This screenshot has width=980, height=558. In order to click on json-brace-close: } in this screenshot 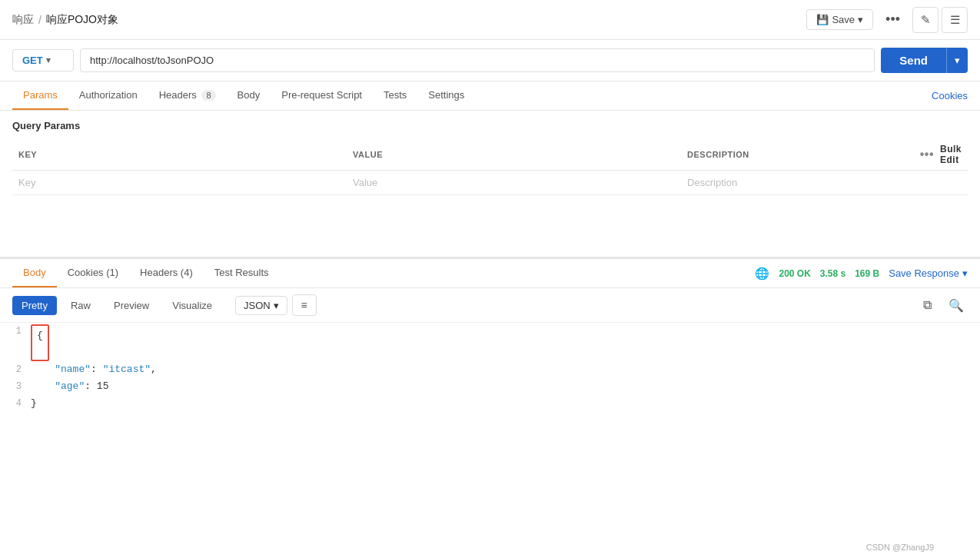, I will do `click(34, 403)`.